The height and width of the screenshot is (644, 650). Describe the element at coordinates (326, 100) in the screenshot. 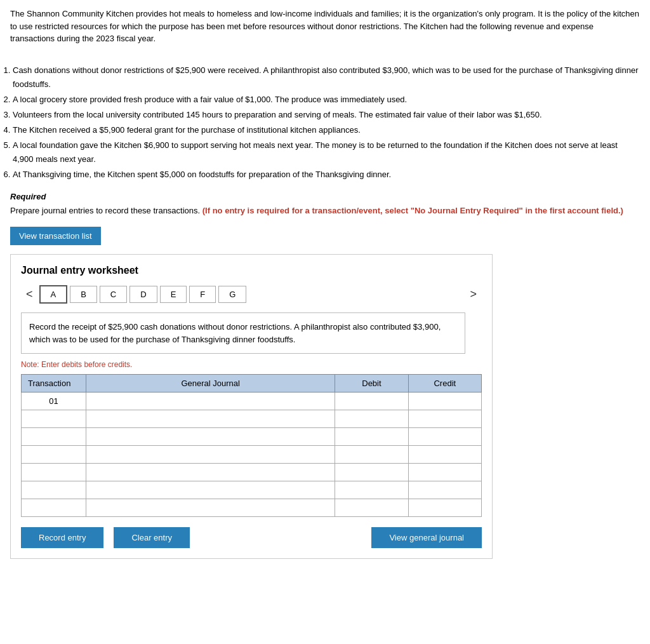

I see `transaction-item-2: A local grocery store provided fresh pro…` at that location.